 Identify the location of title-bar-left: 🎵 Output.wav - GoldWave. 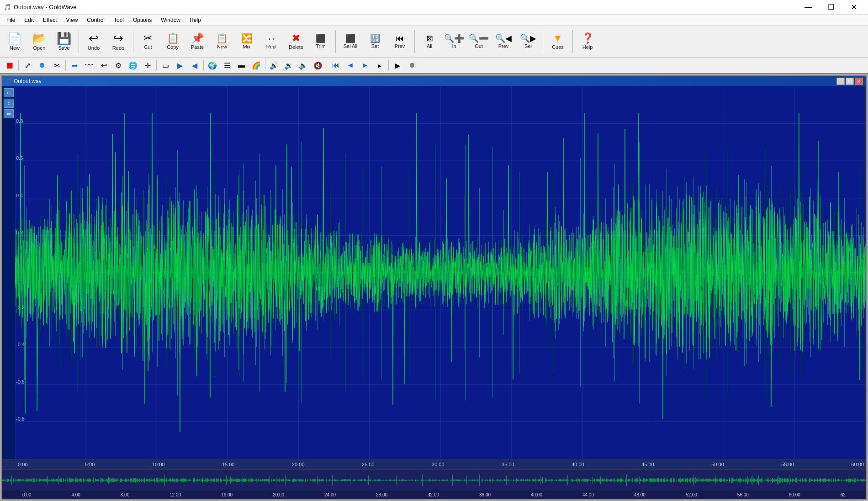
(40, 7).